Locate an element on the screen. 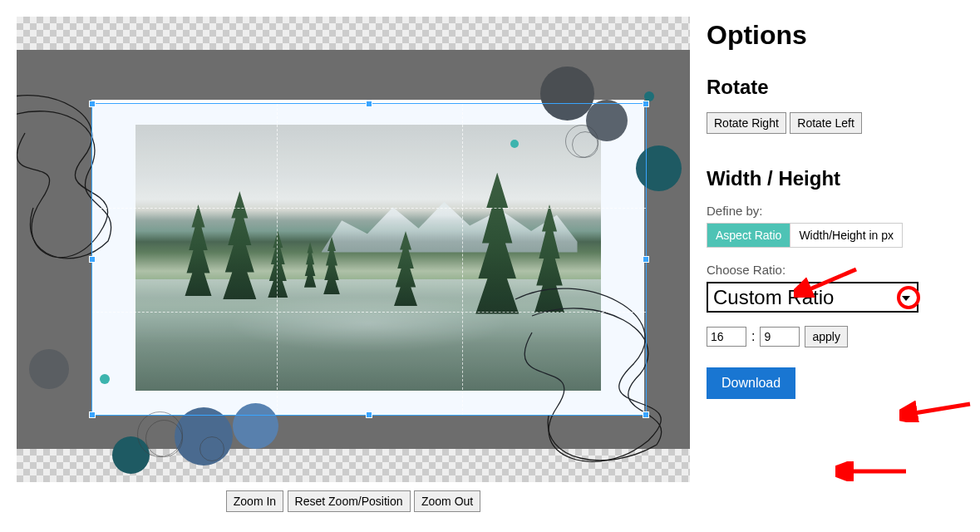 This screenshot has width=980, height=532. ratio-select: Custom Ratio is located at coordinates (813, 298).